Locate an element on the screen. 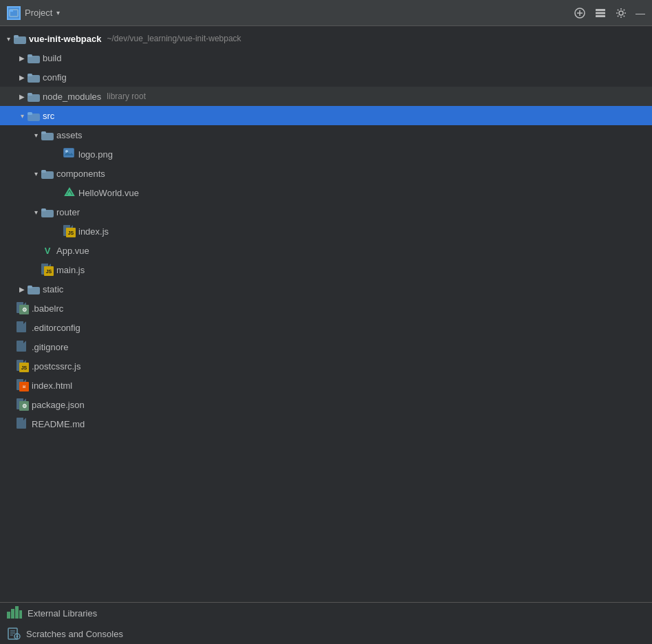 Image resolution: width=652 pixels, height=644 pixels. tree-item-postcssrc: JS .postcssrc.js is located at coordinates (326, 366).